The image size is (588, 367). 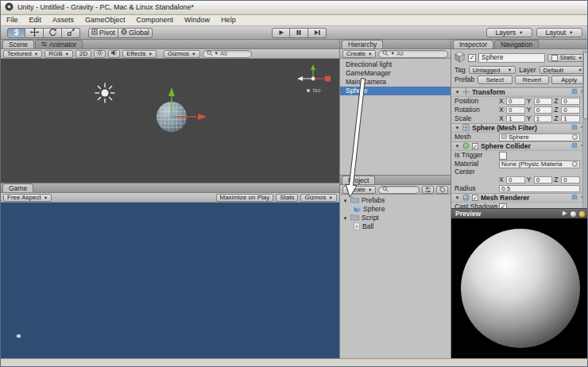 What do you see at coordinates (520, 92) in the screenshot?
I see `transform-header: ▼ Transform` at bounding box center [520, 92].